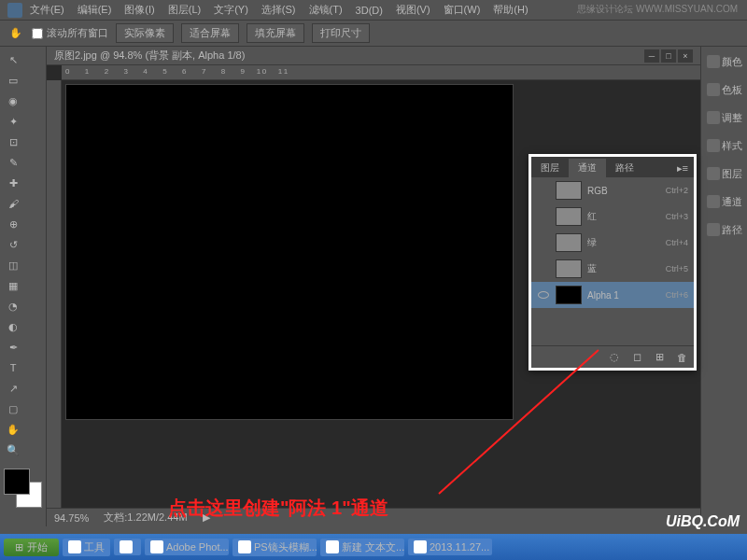 The image size is (747, 560). What do you see at coordinates (725, 202) in the screenshot?
I see `panel-channels: 通道` at bounding box center [725, 202].